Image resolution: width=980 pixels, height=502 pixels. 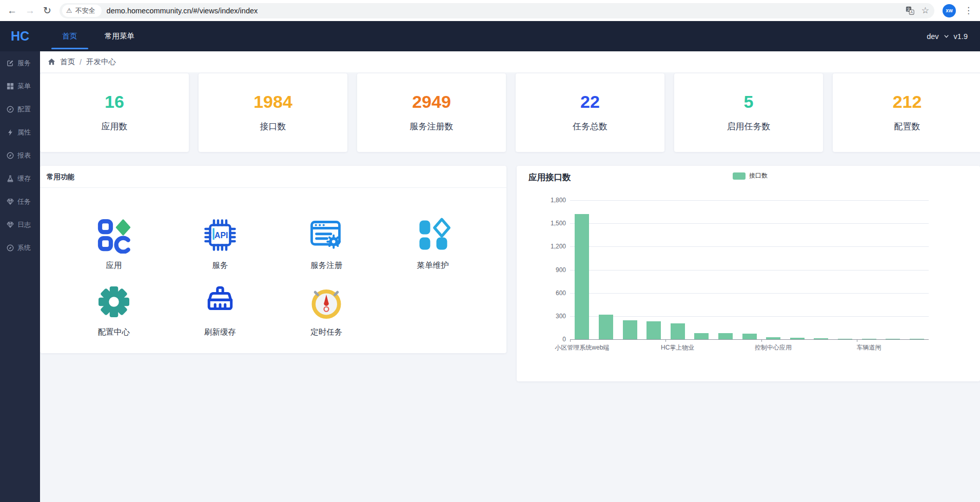 I want to click on quick-item-label: 应用, so click(x=114, y=266).